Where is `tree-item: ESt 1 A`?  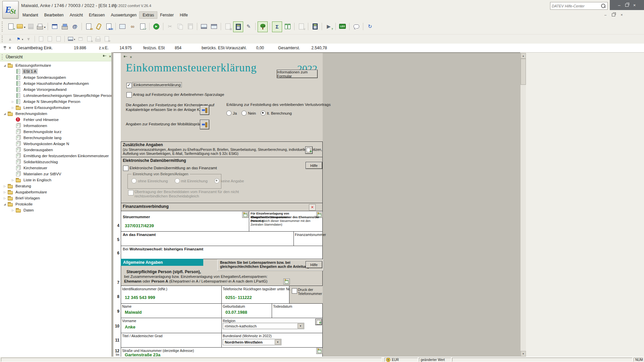 tree-item: ESt 1 A is located at coordinates (56, 71).